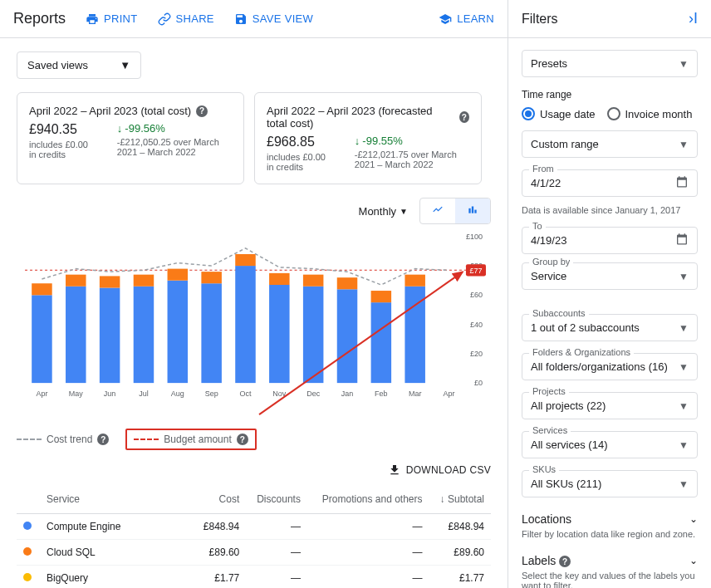 The image size is (711, 588). I want to click on table-row: Cloud SQL £89.60 — — £89.60, so click(254, 553).